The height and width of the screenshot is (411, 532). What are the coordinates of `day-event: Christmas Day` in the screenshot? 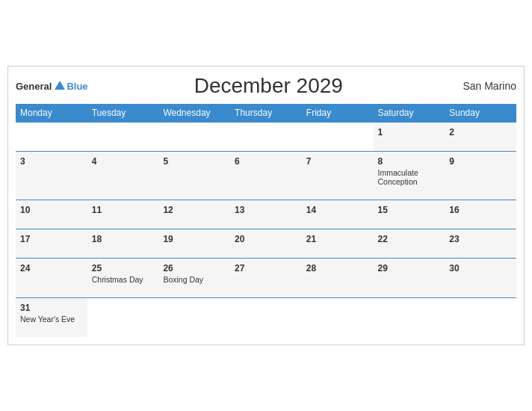 It's located at (123, 279).